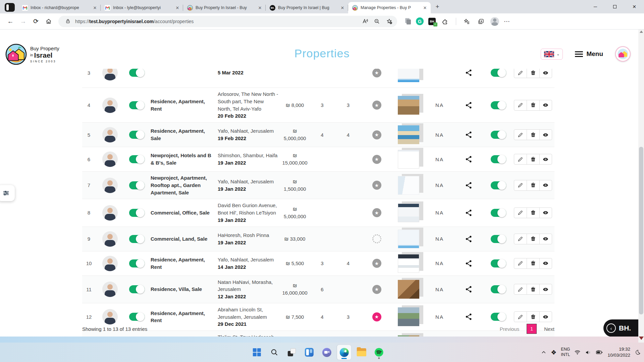 The width and height of the screenshot is (644, 362). What do you see at coordinates (228, 21) in the screenshot?
I see `address-bar: https://test.buypropertyinisrael.com/acc…` at bounding box center [228, 21].